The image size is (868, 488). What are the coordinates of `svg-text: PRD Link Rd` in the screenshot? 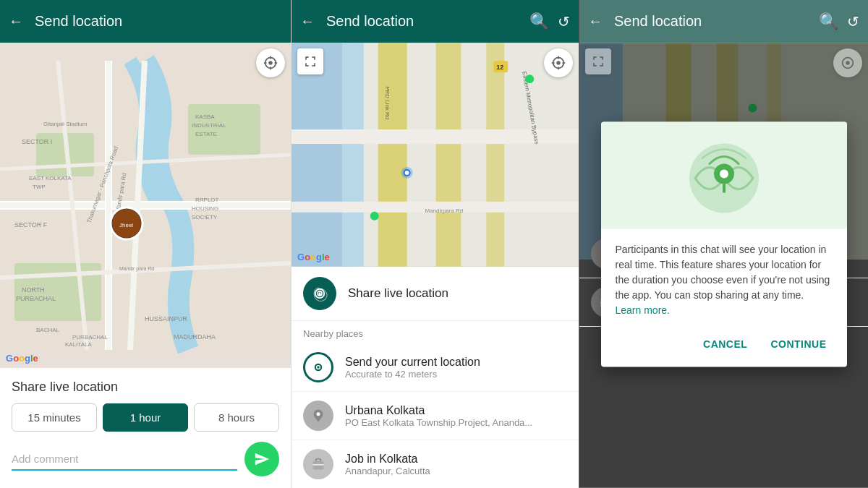 It's located at (388, 103).